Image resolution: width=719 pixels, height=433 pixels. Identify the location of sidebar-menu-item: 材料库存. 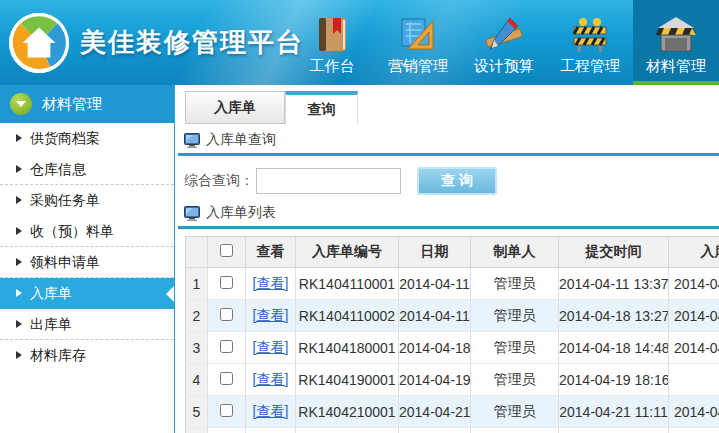
(87, 356).